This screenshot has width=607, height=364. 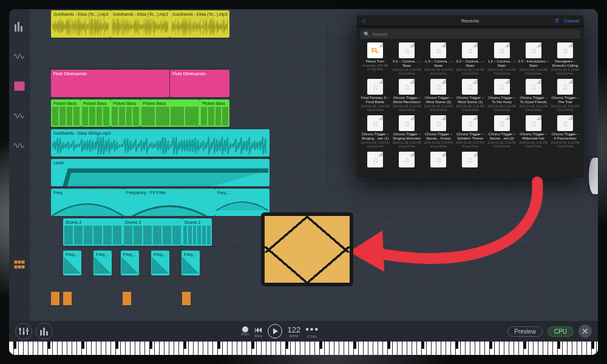 I want to click on file-item: ♫ Final Fantasy X – Final Battle 2019-01…, so click(x=375, y=96).